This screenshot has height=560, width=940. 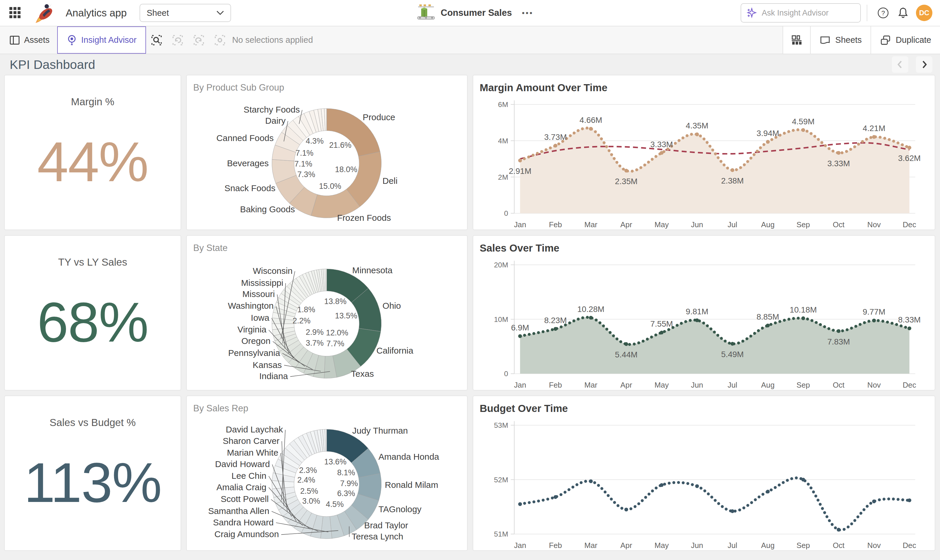 I want to click on svg-text: Samantha Allen, so click(x=239, y=511).